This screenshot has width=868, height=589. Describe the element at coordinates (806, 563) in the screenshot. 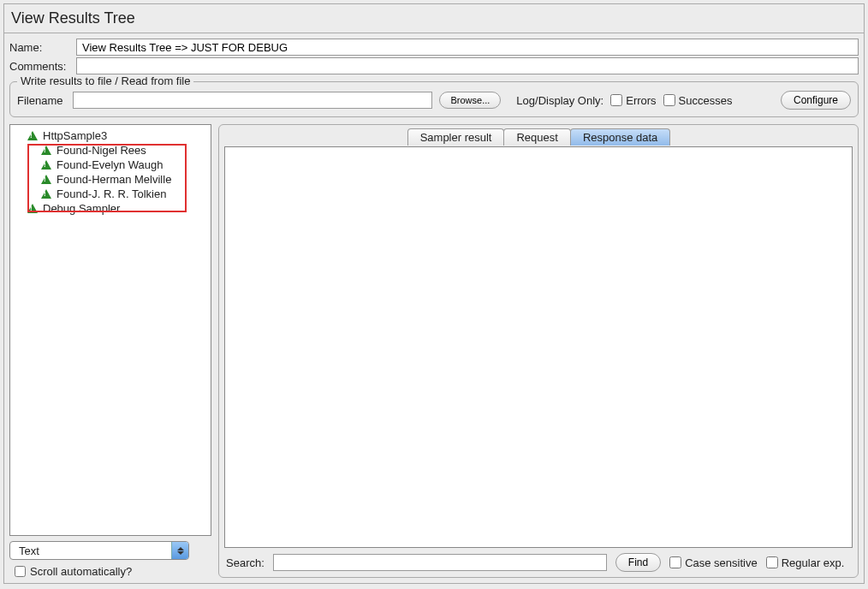

I see `regex-wrap: Regular exp.` at that location.